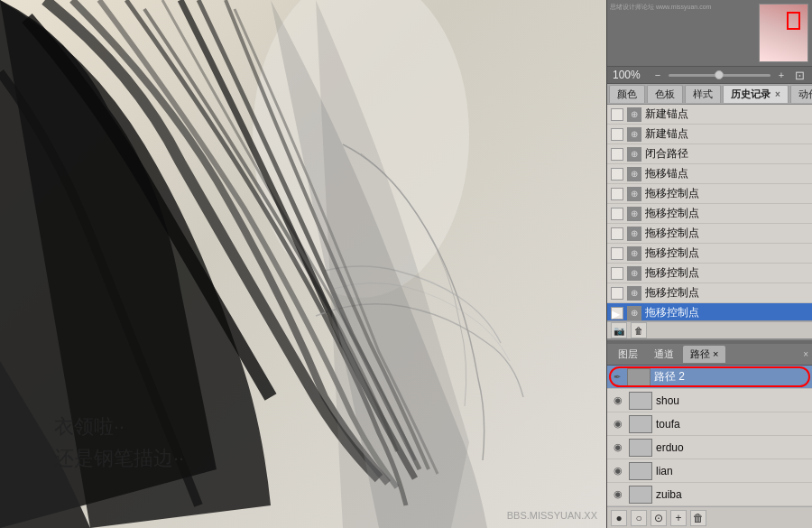 The width and height of the screenshot is (812, 528). Describe the element at coordinates (709, 174) in the screenshot. I see `history-item: ⊕ 拖移锚点` at that location.